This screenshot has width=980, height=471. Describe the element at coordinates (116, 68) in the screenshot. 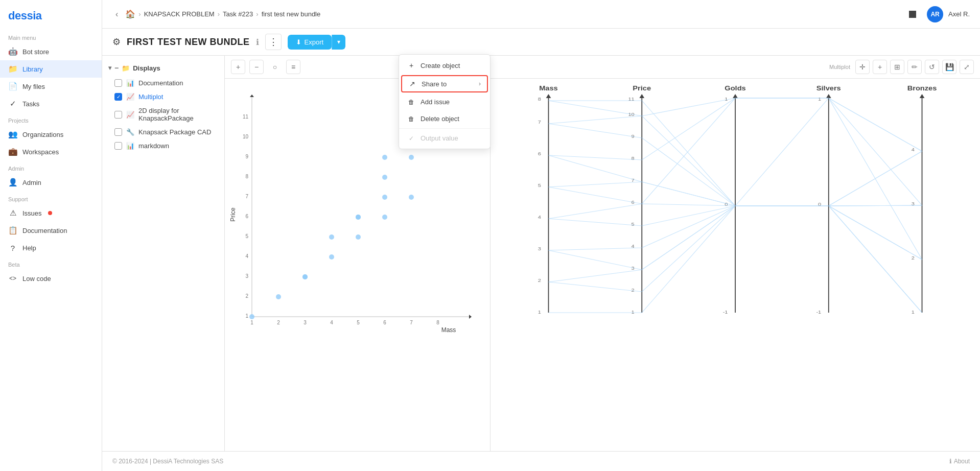

I see `tree-minus-icon: −` at that location.